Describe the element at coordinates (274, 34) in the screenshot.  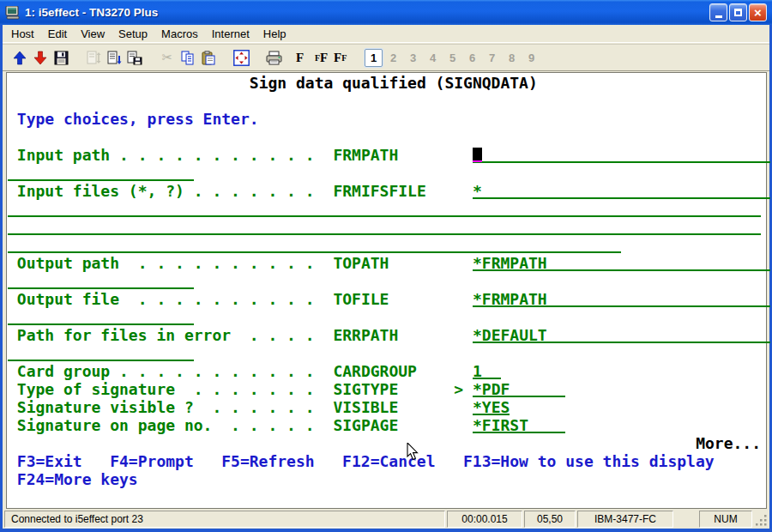
I see `menu-item-help: Help` at that location.